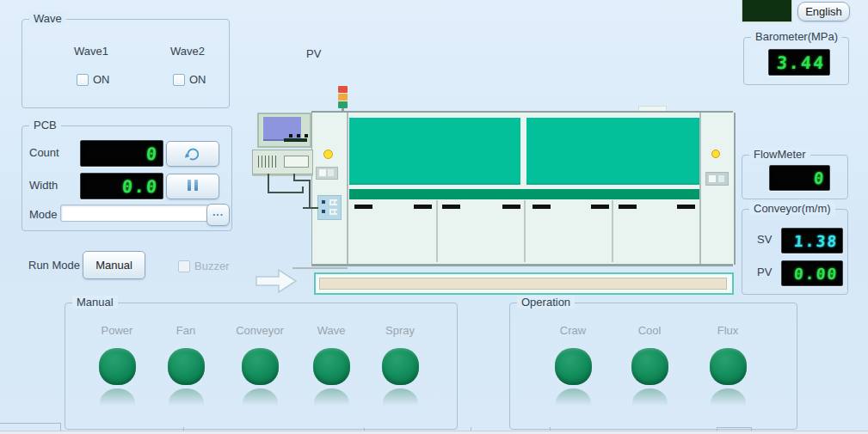 The height and width of the screenshot is (434, 868). What do you see at coordinates (193, 186) in the screenshot?
I see `pause-icon` at bounding box center [193, 186].